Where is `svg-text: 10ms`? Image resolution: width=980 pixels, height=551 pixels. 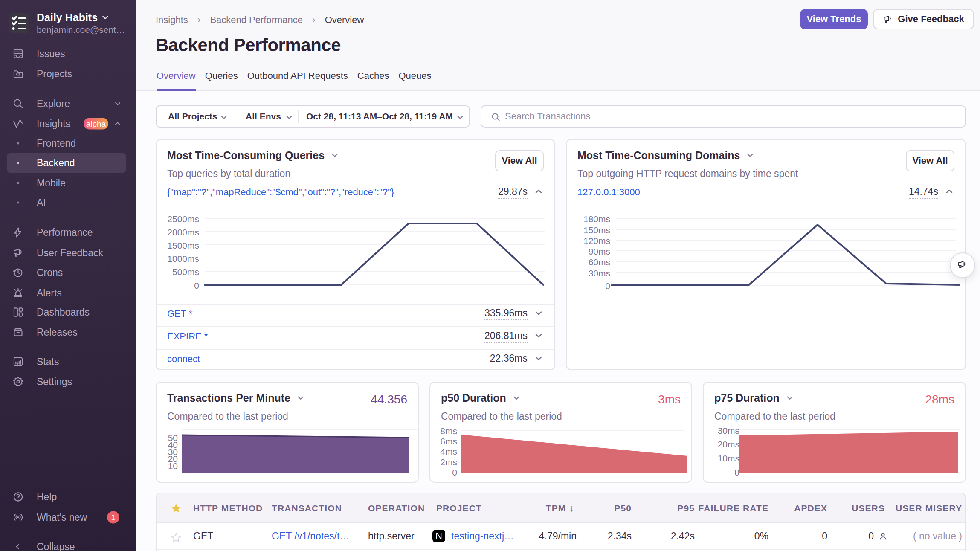 svg-text: 10ms is located at coordinates (728, 458).